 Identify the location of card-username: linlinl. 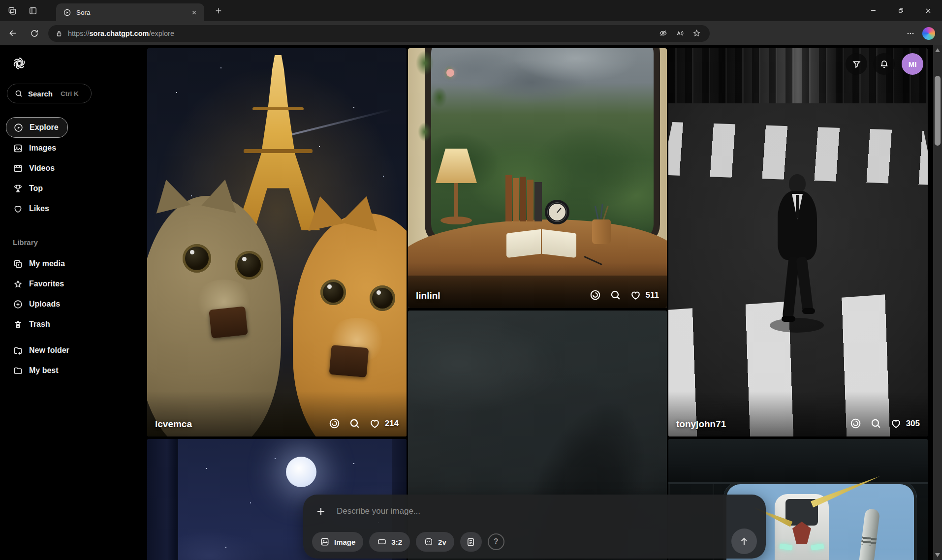
(502, 296).